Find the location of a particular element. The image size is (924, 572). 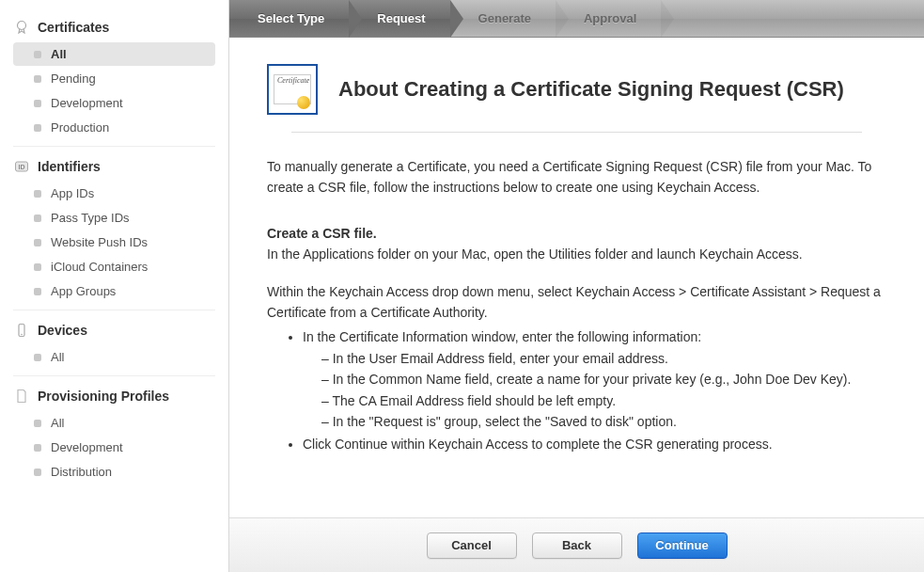

sidebar-item-devices-all: All is located at coordinates (115, 358).